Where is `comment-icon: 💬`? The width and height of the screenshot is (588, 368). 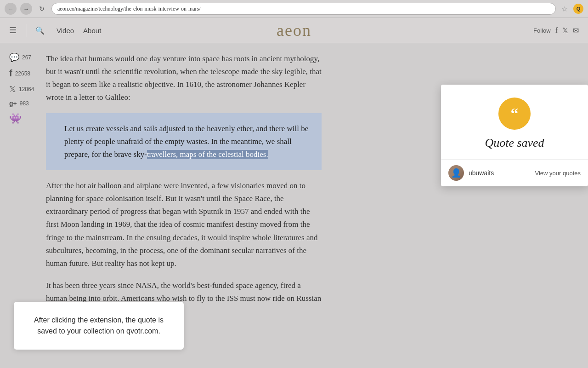
comment-icon: 💬 is located at coordinates (14, 58).